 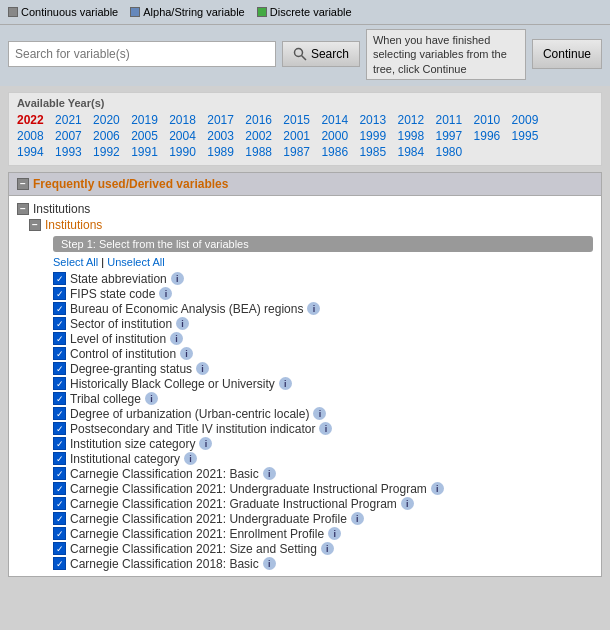 What do you see at coordinates (450, 120) in the screenshot?
I see `year-2011: 2011` at bounding box center [450, 120].